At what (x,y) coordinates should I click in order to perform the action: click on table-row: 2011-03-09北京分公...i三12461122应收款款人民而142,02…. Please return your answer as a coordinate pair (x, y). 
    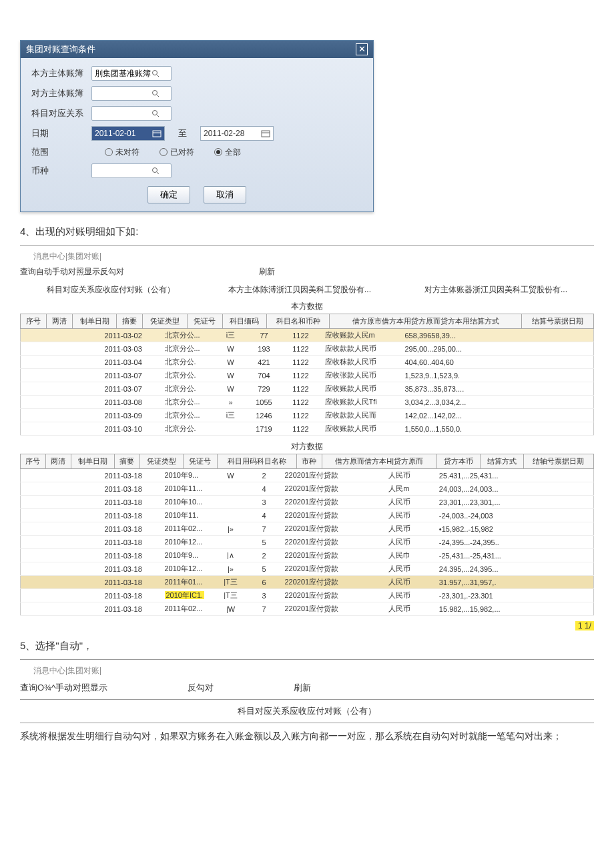
    Looking at the image, I should click on (307, 416).